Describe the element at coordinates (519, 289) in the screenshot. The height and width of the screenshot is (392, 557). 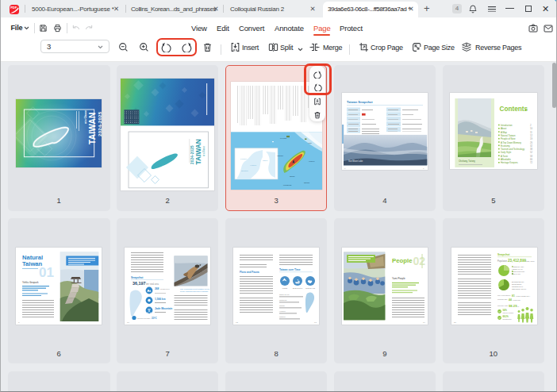
I see `svg-text: Other/None 27.6%` at that location.